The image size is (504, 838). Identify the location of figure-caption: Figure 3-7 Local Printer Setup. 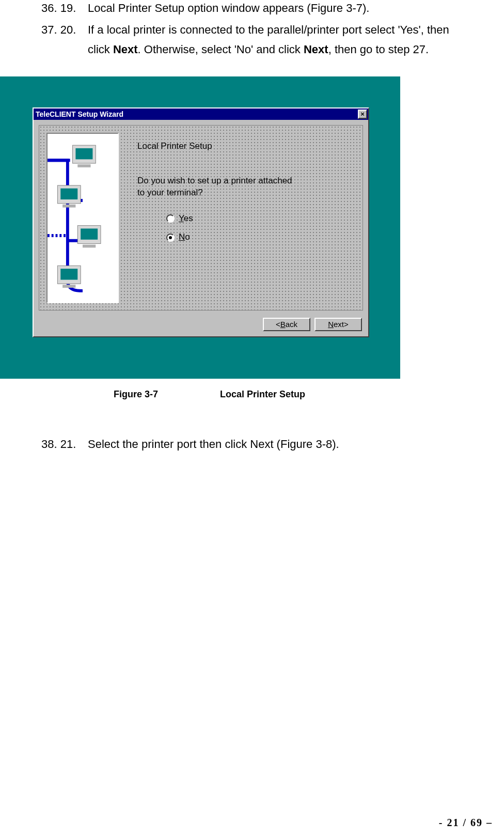
(273, 395).